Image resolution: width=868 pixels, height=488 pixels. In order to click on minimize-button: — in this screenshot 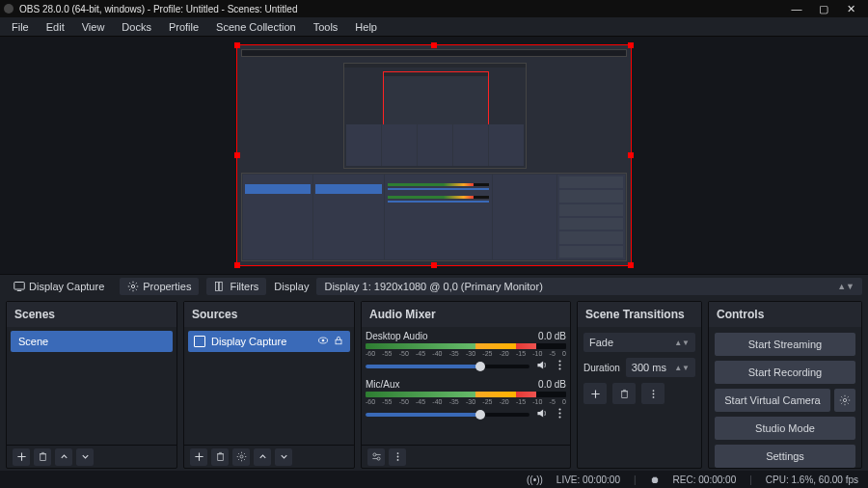, I will do `click(797, 9)`.